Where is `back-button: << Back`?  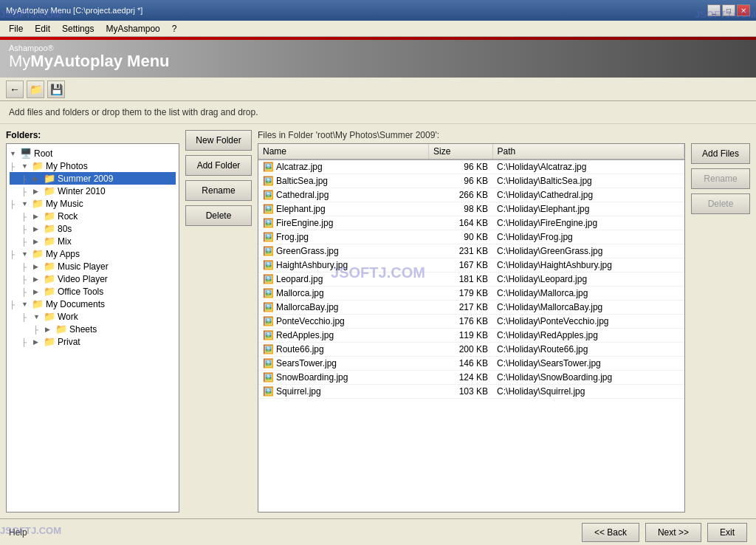
back-button: << Back is located at coordinates (611, 532).